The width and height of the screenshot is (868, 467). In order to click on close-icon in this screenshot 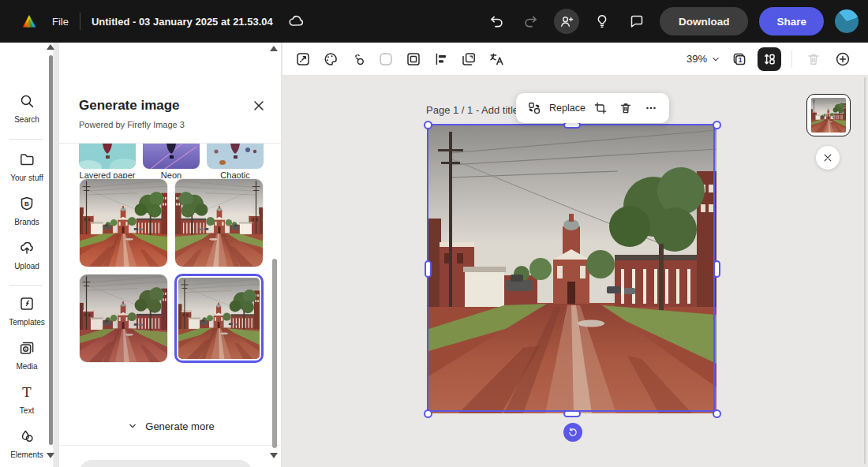, I will do `click(259, 106)`.